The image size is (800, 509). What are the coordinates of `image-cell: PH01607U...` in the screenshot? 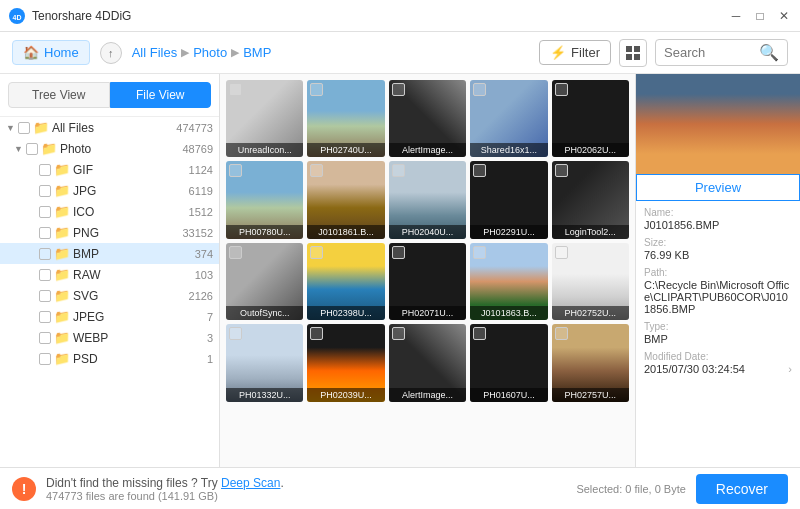 It's located at (508, 362).